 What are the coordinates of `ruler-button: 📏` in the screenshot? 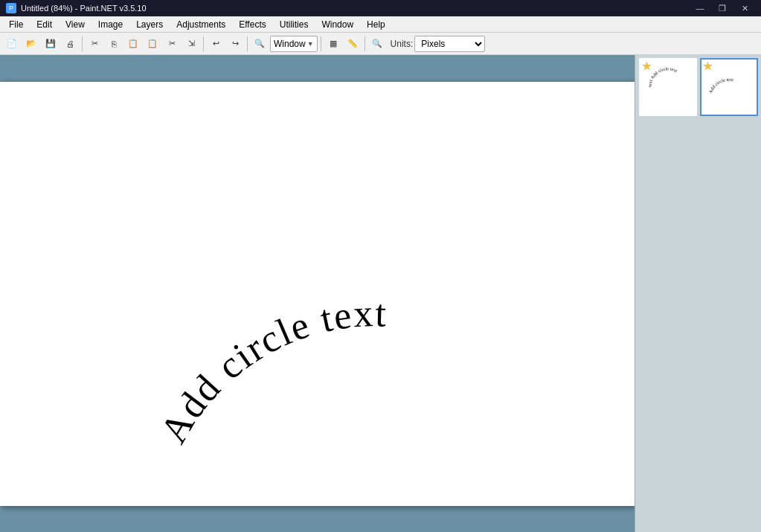 It's located at (353, 44).